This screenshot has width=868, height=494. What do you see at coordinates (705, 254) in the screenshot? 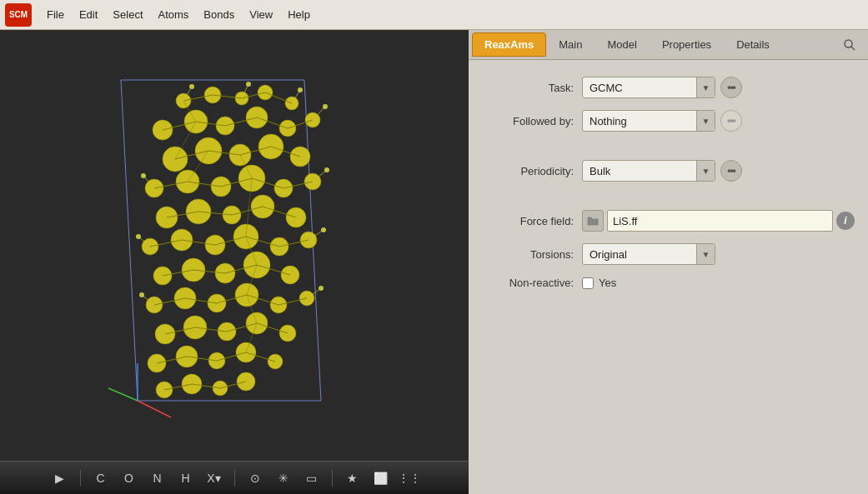
I see `torsions-dropdown-arrow: ▼` at bounding box center [705, 254].